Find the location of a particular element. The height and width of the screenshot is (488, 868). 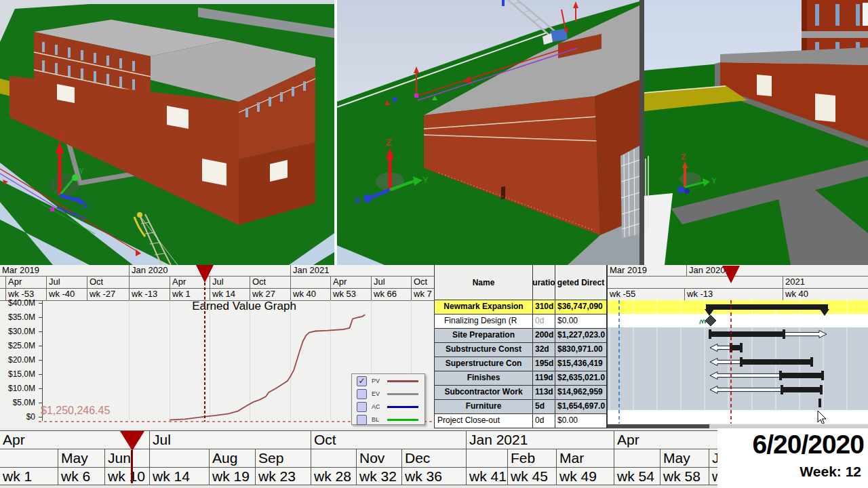

timeline-week-cell: wk 58 is located at coordinates (684, 476).